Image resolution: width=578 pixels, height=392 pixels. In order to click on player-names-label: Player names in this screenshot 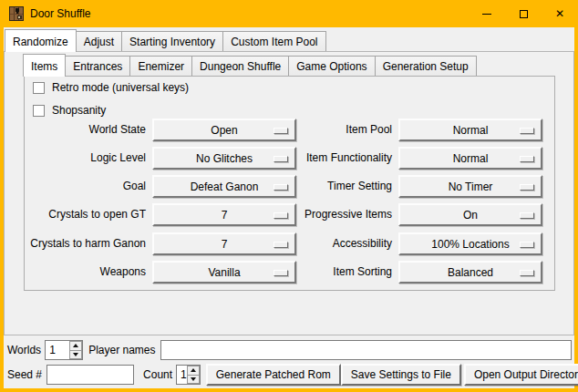, I will do `click(122, 350)`.